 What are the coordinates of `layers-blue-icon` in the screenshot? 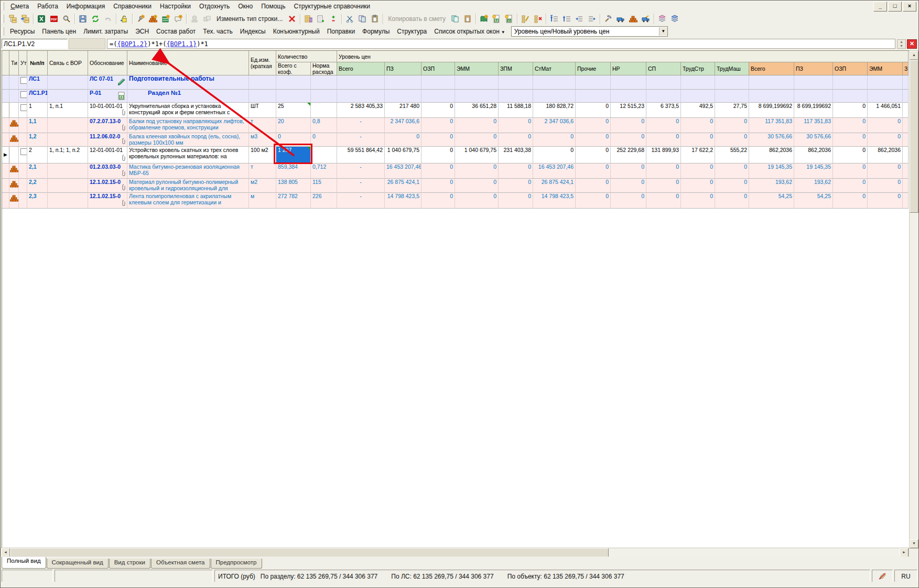 It's located at (675, 19).